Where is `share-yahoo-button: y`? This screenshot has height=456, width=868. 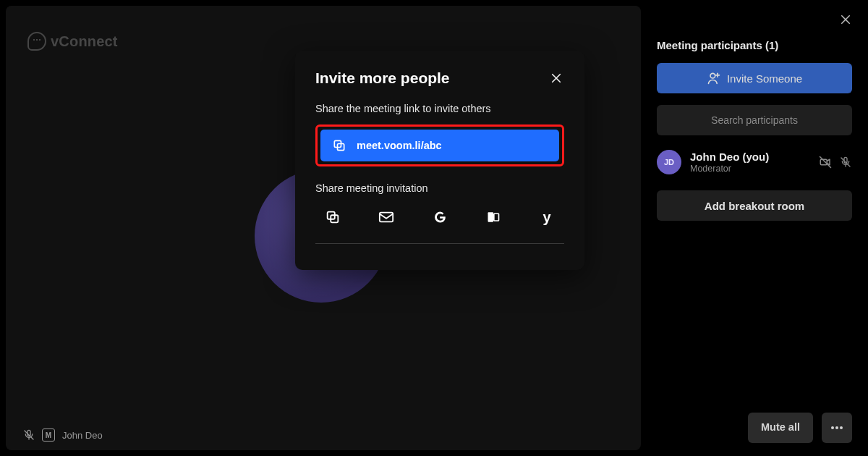 share-yahoo-button: y is located at coordinates (547, 217).